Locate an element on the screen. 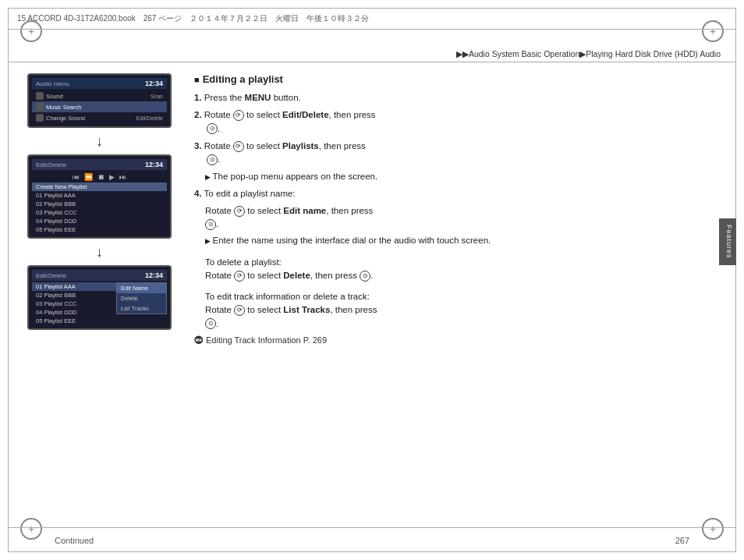  dial-icon-4: ⟳ is located at coordinates (239, 211).